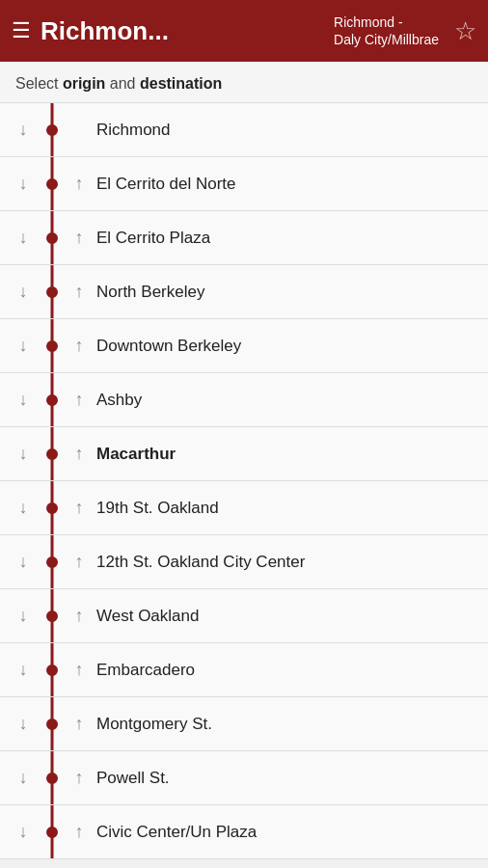 Image resolution: width=488 pixels, height=868 pixels. What do you see at coordinates (187, 31) in the screenshot?
I see `route-title: Richmon...` at bounding box center [187, 31].